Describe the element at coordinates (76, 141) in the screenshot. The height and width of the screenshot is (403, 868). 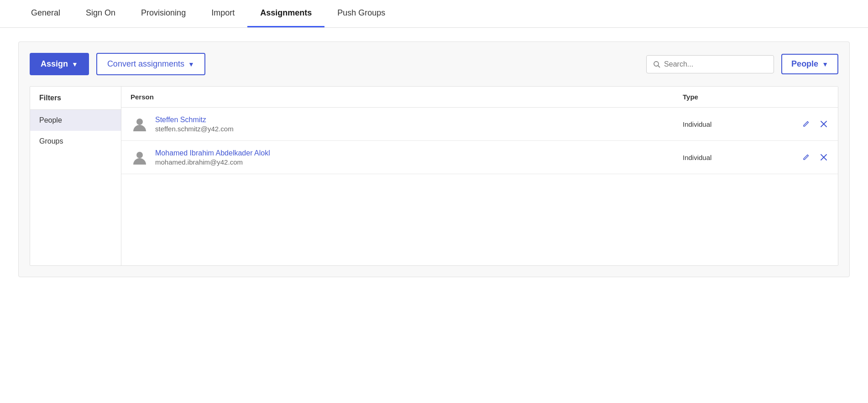
I see `filter-item-groups: Groups` at that location.